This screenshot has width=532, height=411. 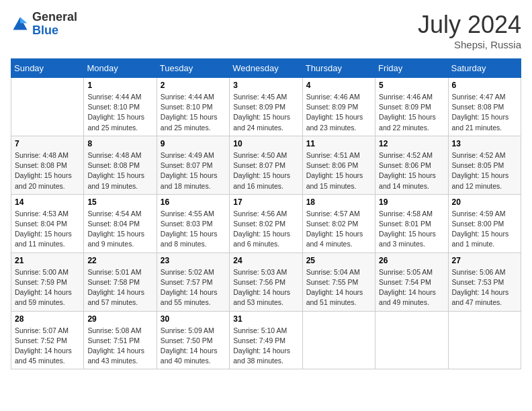 What do you see at coordinates (266, 340) in the screenshot?
I see `week-row-4: 28Sunrise: 5:07 AMSunset: 7:52 PMDayligh…` at bounding box center [266, 340].